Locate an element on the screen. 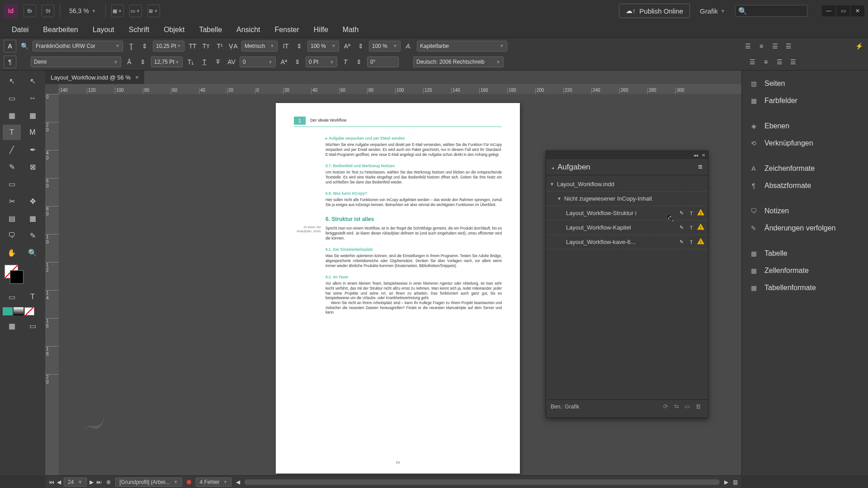 This screenshot has height=488, width=868. view-preview-button: ▭ is located at coordinates (33, 326).